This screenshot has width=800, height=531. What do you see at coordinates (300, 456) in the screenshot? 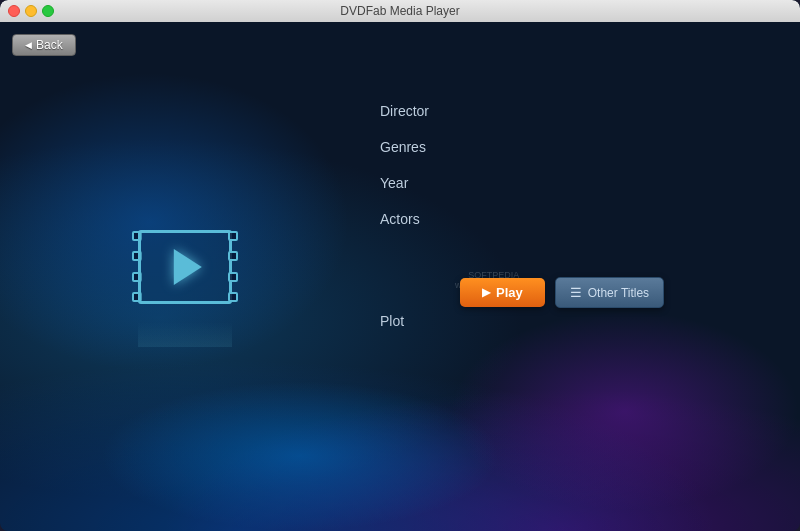
I see `bg-glow-teal` at bounding box center [300, 456].